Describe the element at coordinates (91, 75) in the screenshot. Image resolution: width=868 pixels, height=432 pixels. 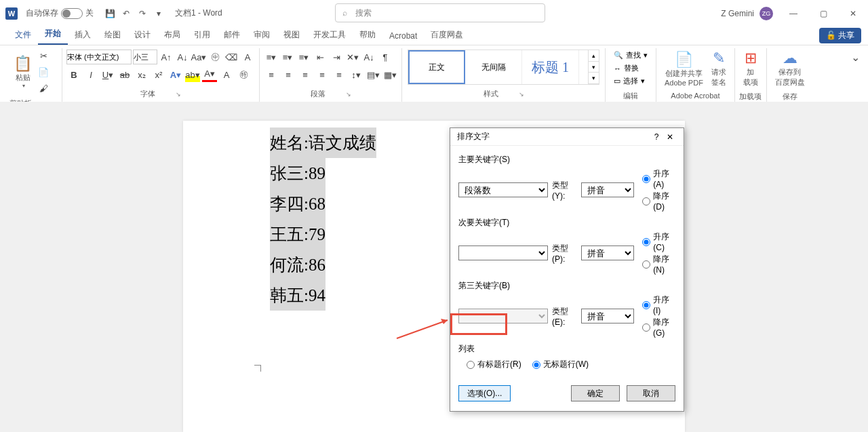
I see `italic-icon: I` at that location.